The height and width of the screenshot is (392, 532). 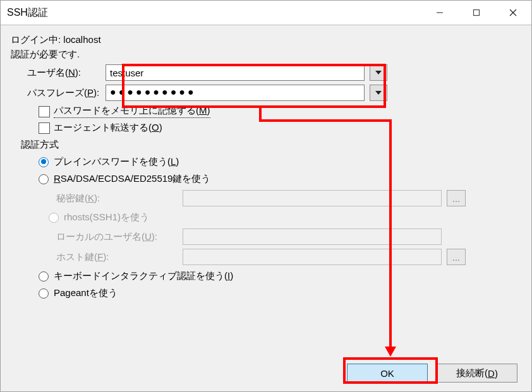 I want to click on private-key-browse-button: ..., so click(x=456, y=198).